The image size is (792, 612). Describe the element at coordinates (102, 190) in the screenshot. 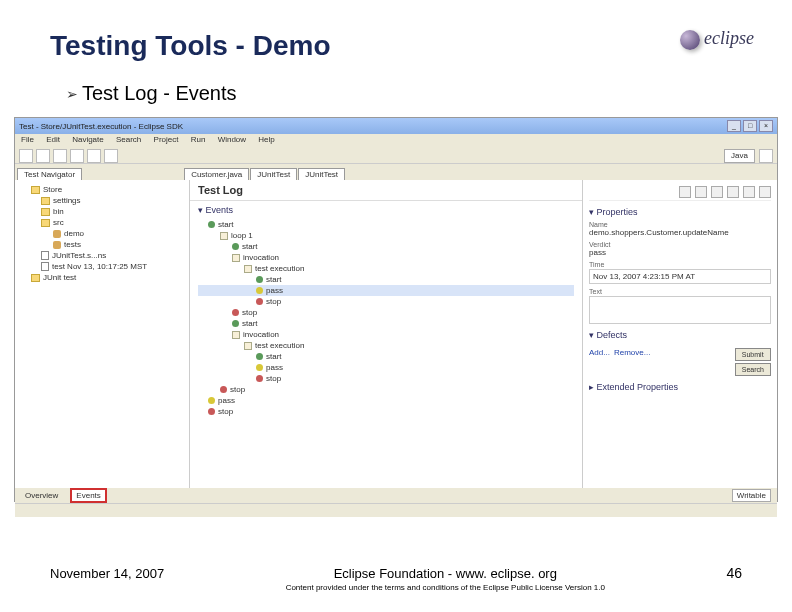

I see `tree-item: Store` at that location.